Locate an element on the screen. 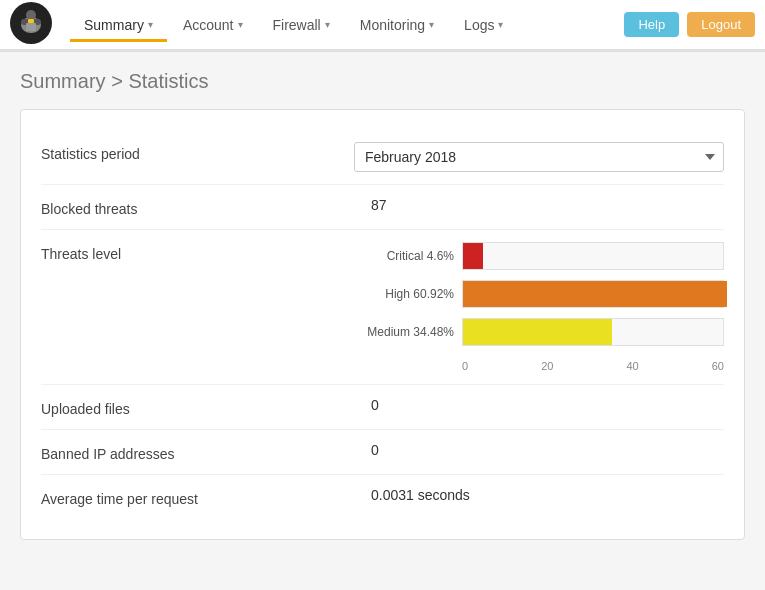 Image resolution: width=765 pixels, height=590 pixels. threats-chart: Critical 4.6% High 60.92% Medium 34.48% is located at coordinates (539, 307).